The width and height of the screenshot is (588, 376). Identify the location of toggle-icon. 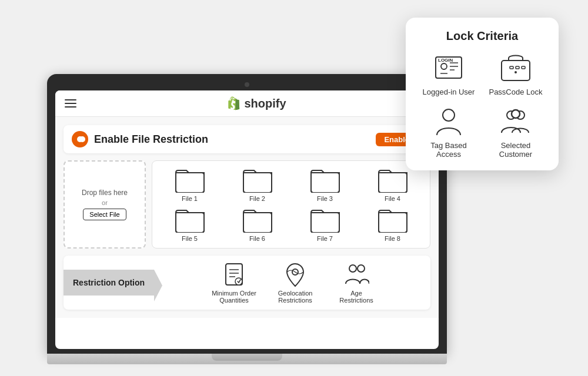
(80, 139).